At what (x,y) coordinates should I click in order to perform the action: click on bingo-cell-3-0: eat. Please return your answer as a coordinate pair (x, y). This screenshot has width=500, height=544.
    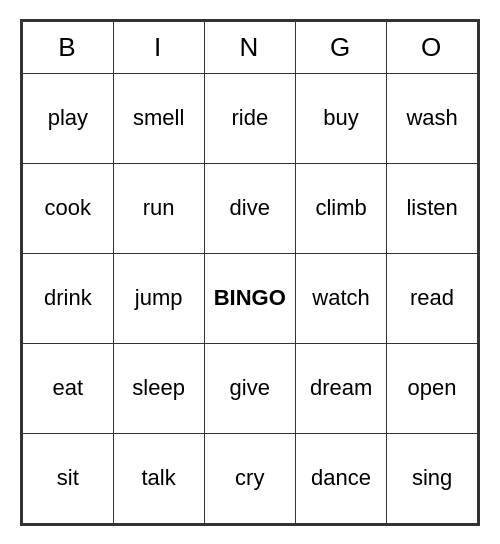
    Looking at the image, I should click on (68, 388).